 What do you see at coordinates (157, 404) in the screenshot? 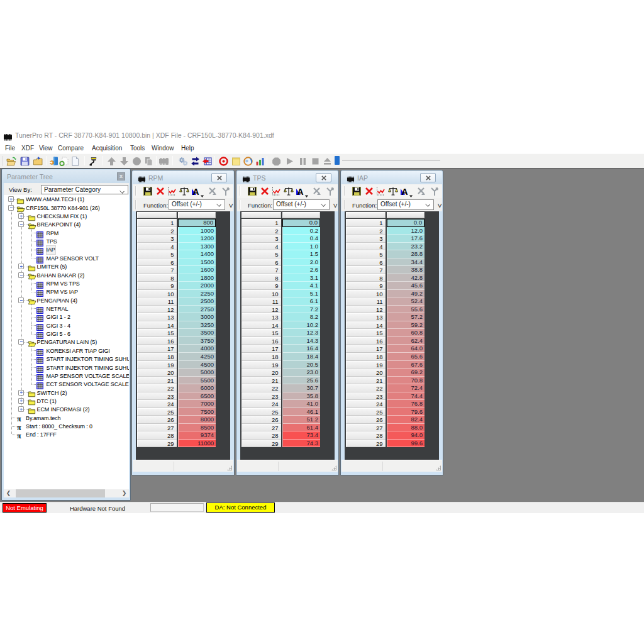
I see `row-number: 24` at bounding box center [157, 404].